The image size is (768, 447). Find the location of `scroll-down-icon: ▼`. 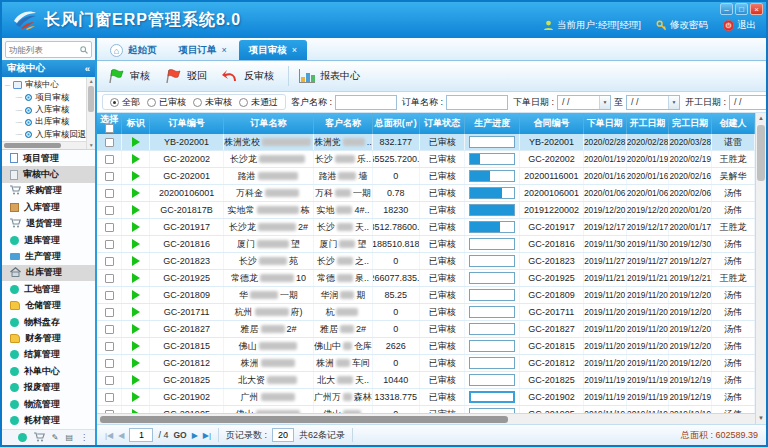

scroll-down-icon: ▼ is located at coordinates (91, 145).